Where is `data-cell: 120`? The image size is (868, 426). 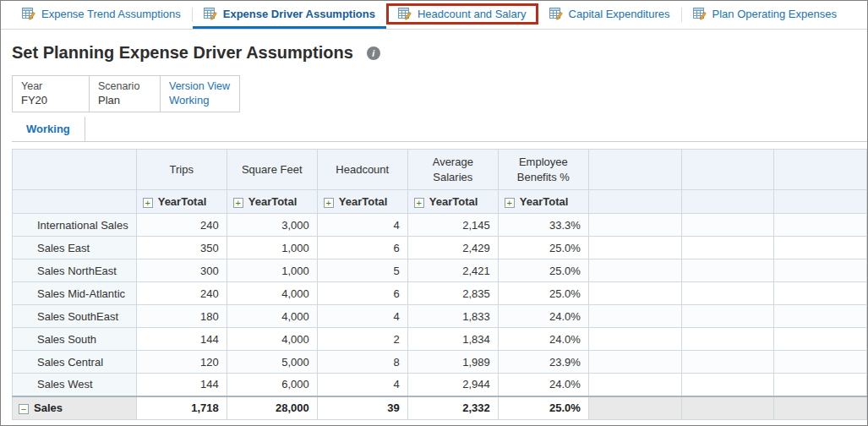
data-cell: 120 is located at coordinates (181, 362).